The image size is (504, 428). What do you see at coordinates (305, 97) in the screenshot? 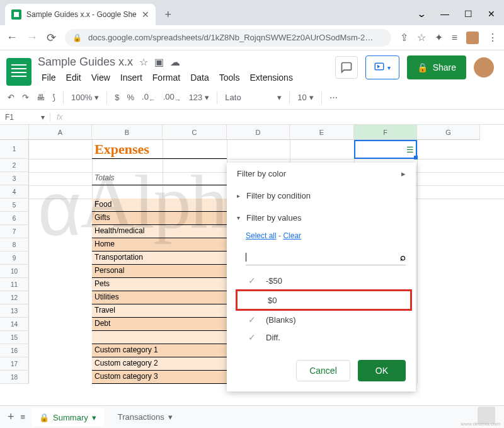
I see `font-size-dropdown: 10▾` at bounding box center [305, 97].